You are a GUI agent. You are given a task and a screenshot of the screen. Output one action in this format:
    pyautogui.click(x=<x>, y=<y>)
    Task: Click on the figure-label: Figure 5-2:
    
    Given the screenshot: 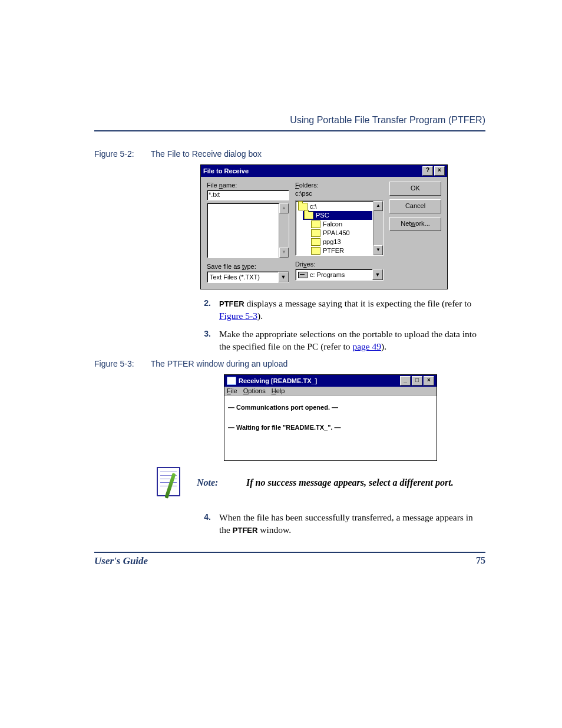 What is the action you would take?
    pyautogui.click(x=121, y=154)
    